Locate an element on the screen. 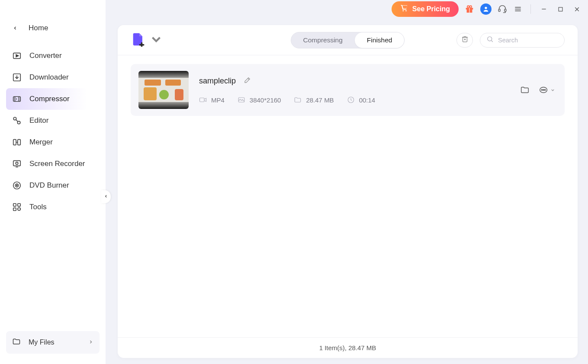 Image resolution: width=588 pixels, height=364 pixels. meta-size: 28.47 MB is located at coordinates (314, 100).